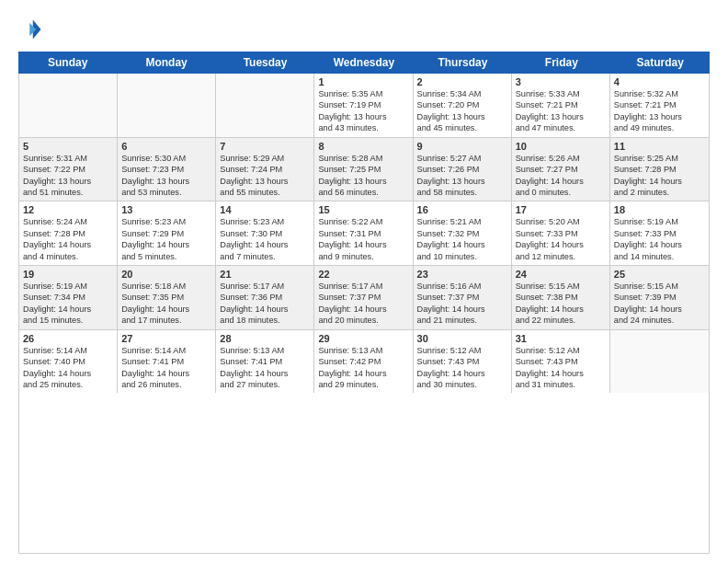  I want to click on day-number: 17, so click(561, 210).